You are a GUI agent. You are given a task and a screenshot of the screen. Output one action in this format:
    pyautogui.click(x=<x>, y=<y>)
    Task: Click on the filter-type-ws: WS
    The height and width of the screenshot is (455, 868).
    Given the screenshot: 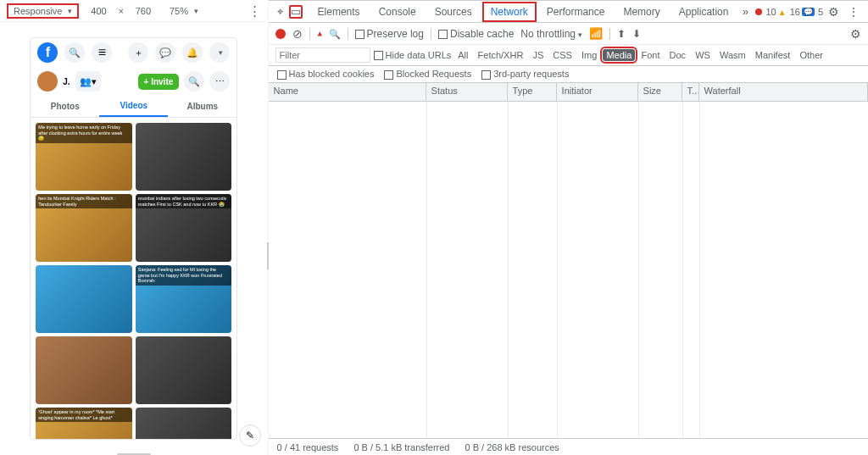 What is the action you would take?
    pyautogui.click(x=703, y=55)
    